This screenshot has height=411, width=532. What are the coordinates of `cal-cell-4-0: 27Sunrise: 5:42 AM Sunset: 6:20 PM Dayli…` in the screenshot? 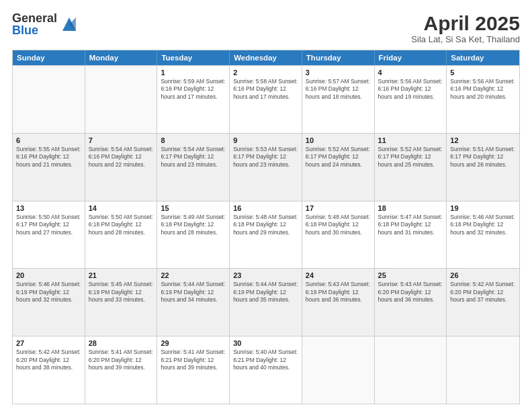 It's located at (49, 370).